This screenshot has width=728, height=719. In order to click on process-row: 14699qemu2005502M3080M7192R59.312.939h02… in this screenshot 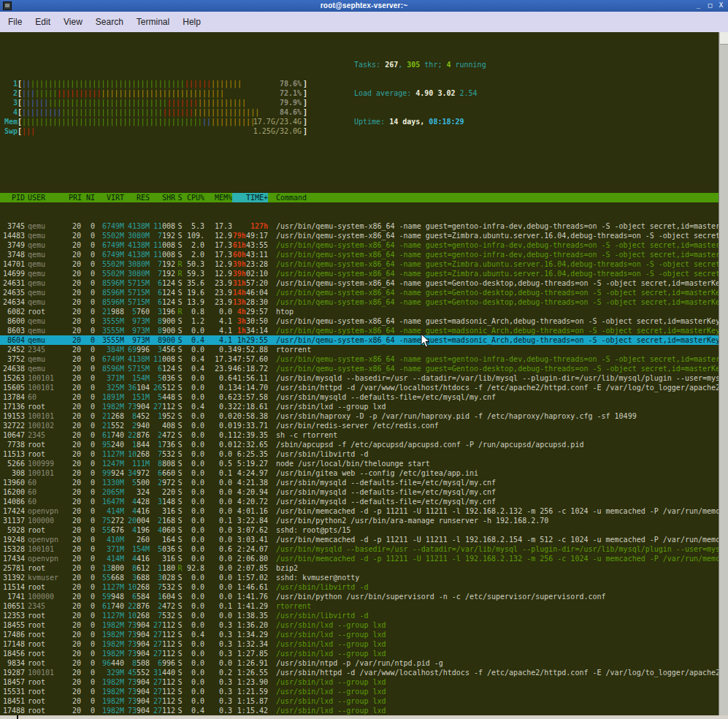, I will do `click(364, 273)`.